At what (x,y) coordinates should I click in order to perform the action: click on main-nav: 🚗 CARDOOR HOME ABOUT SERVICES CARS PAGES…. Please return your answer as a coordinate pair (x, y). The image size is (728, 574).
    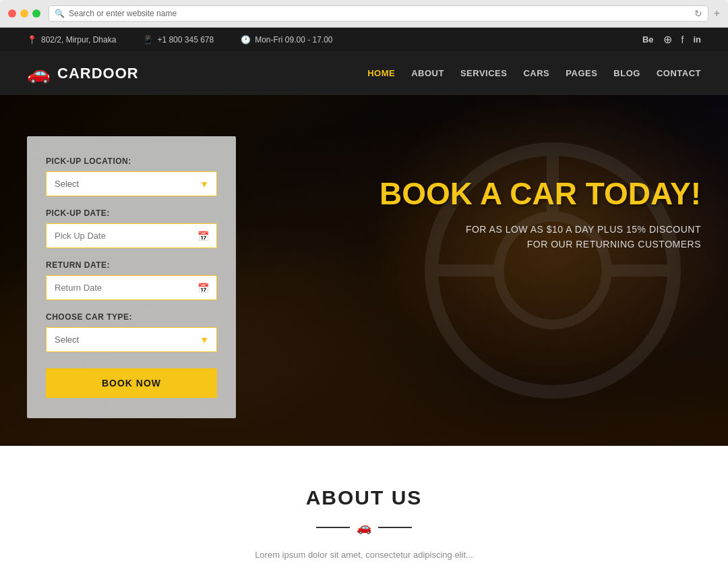
    Looking at the image, I should click on (364, 73).